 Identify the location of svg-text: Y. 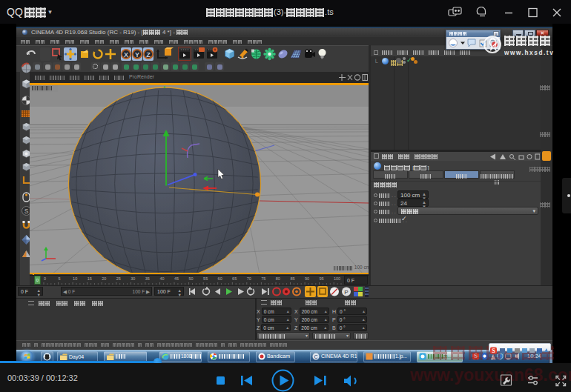
(137, 54).